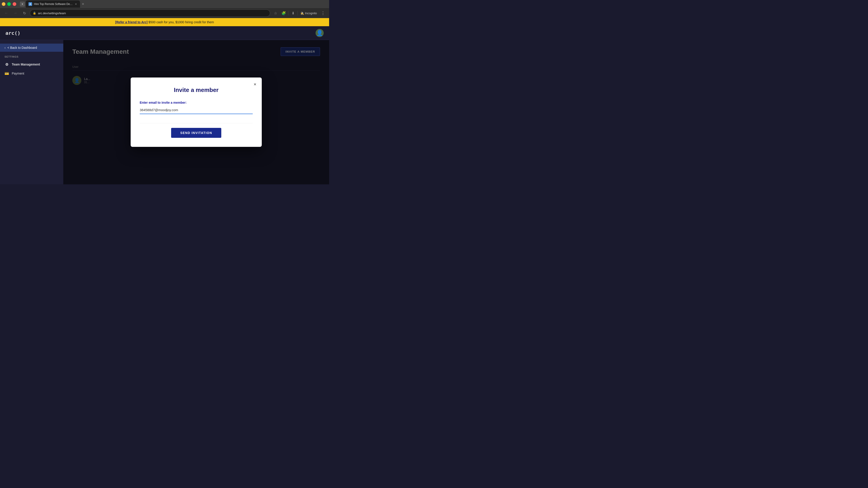 Image resolution: width=868 pixels, height=488 pixels. Describe the element at coordinates (164, 101) in the screenshot. I see `page-content: [Refer a friend to Arc] $500 cash for yo…` at that location.